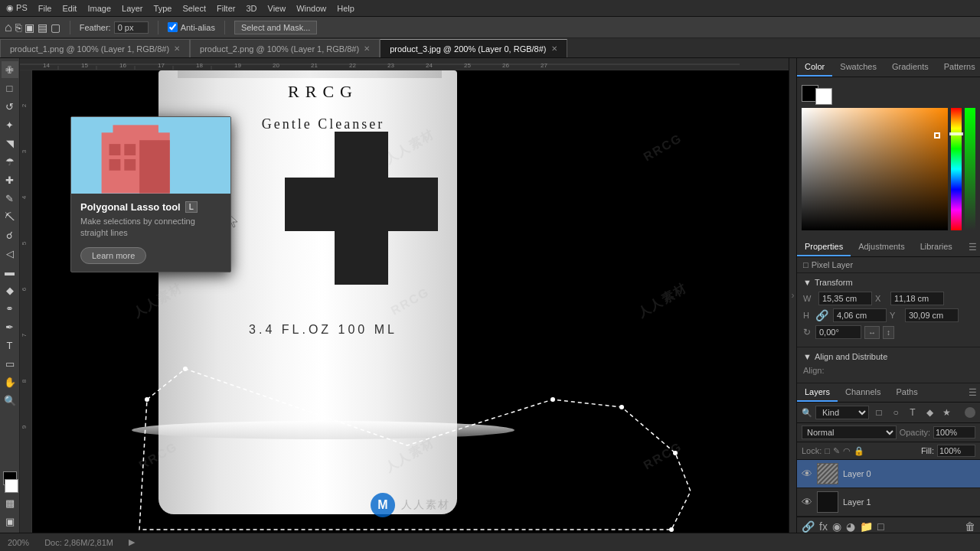 The height and width of the screenshot is (551, 980). What do you see at coordinates (970, 527) in the screenshot?
I see `delete-layer-btn: 🗑` at bounding box center [970, 527].